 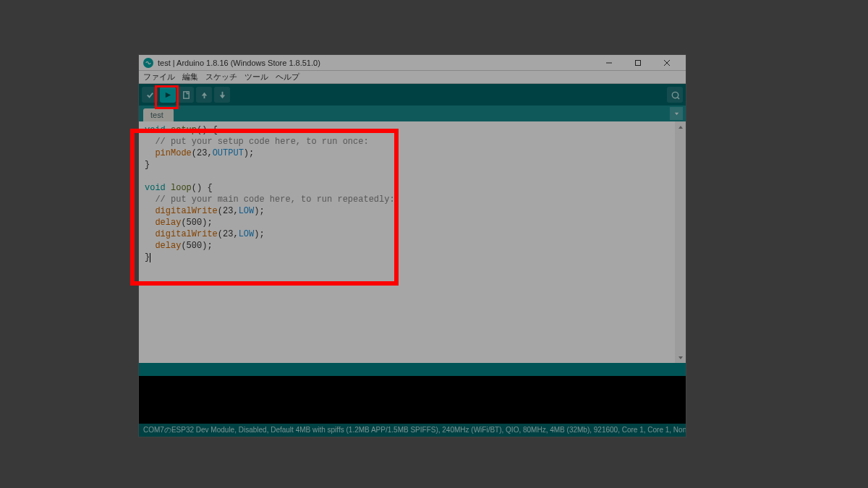 What do you see at coordinates (168, 95) in the screenshot?
I see `upload-button` at bounding box center [168, 95].